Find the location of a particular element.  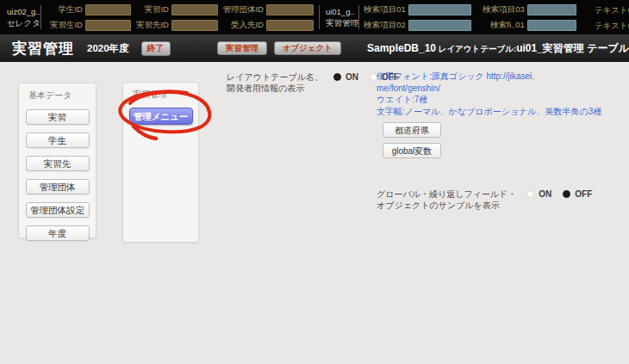

id-field-column: 実習ID 実習先ID is located at coordinates (176, 17).